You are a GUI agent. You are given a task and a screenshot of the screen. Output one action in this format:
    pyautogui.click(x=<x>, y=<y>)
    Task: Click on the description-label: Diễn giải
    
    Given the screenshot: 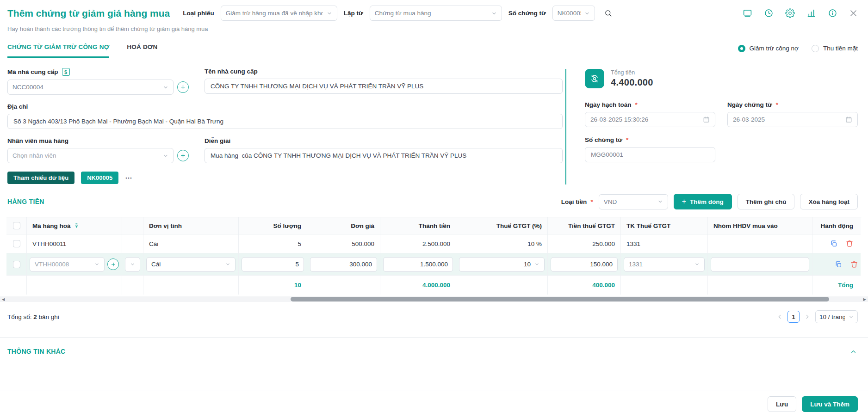 What is the action you would take?
    pyautogui.click(x=217, y=141)
    